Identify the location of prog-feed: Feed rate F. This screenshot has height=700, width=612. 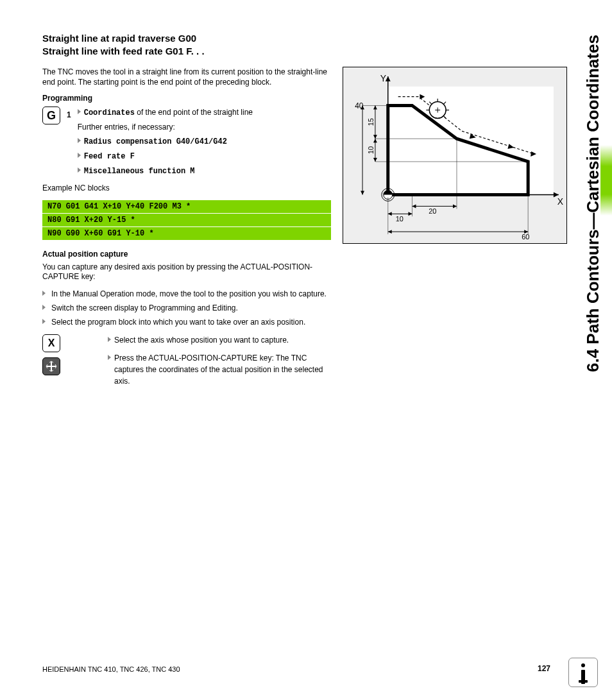
(204, 157).